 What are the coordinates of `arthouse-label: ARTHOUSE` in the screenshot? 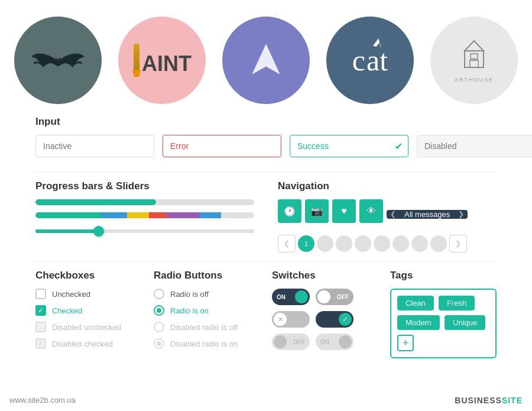 It's located at (474, 80).